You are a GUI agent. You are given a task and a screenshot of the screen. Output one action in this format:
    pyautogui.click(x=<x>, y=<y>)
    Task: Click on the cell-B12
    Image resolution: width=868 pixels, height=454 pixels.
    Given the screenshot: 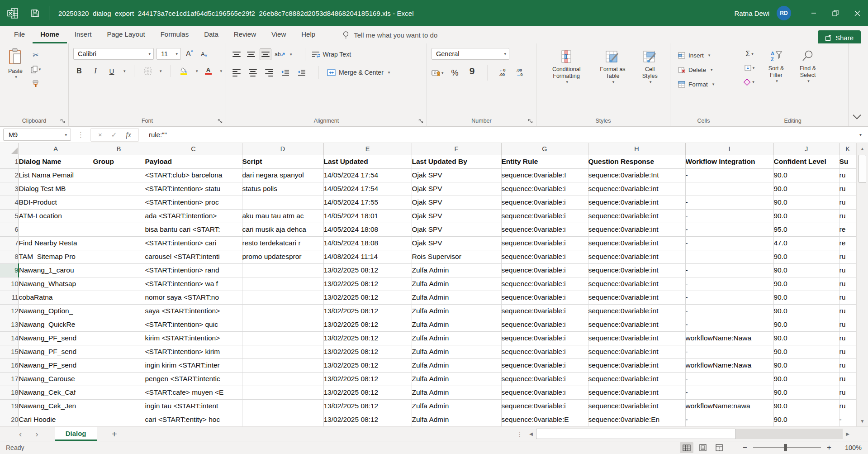 What is the action you would take?
    pyautogui.click(x=119, y=311)
    